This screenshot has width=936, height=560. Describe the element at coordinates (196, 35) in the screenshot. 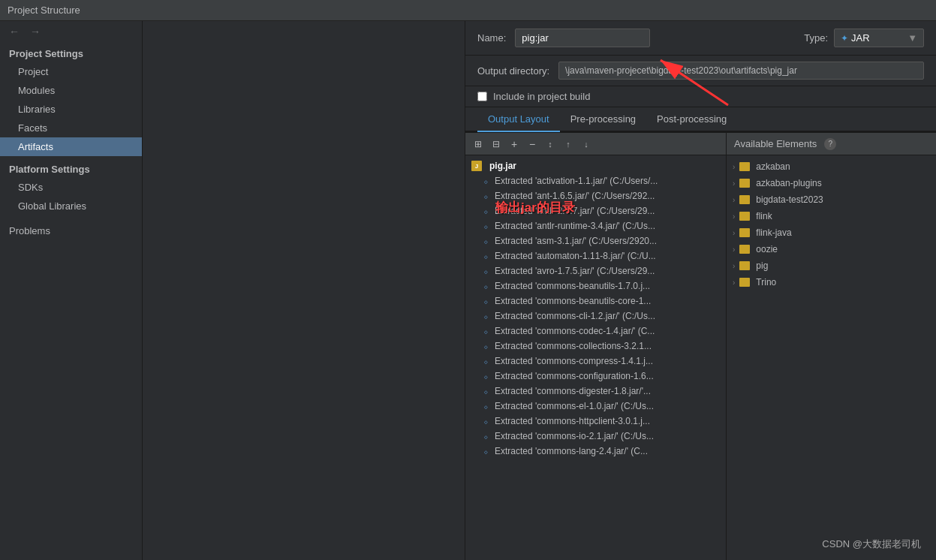

I see `copy-artifact-button: ⧉` at that location.